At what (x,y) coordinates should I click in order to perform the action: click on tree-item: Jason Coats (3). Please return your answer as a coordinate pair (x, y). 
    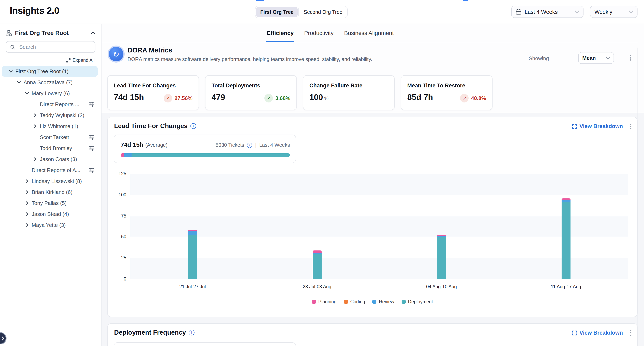
    Looking at the image, I should click on (50, 159).